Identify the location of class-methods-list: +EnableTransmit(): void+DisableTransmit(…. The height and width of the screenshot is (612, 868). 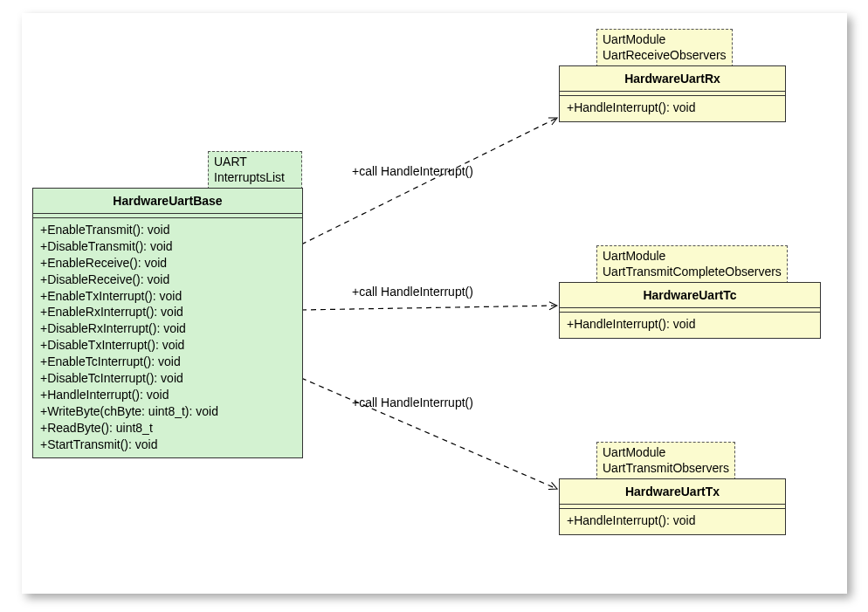
(168, 338).